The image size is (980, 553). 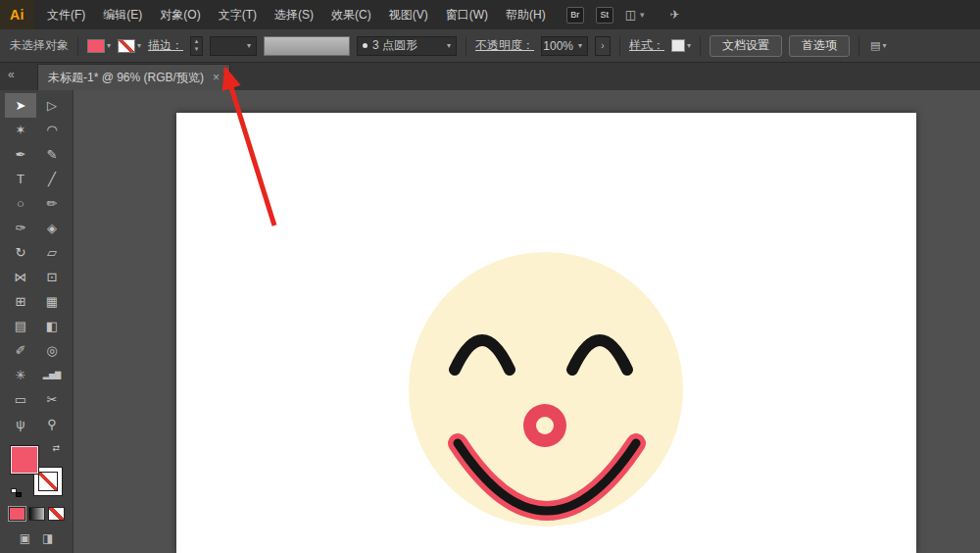 I want to click on fill-color-picker: ▾, so click(x=99, y=46).